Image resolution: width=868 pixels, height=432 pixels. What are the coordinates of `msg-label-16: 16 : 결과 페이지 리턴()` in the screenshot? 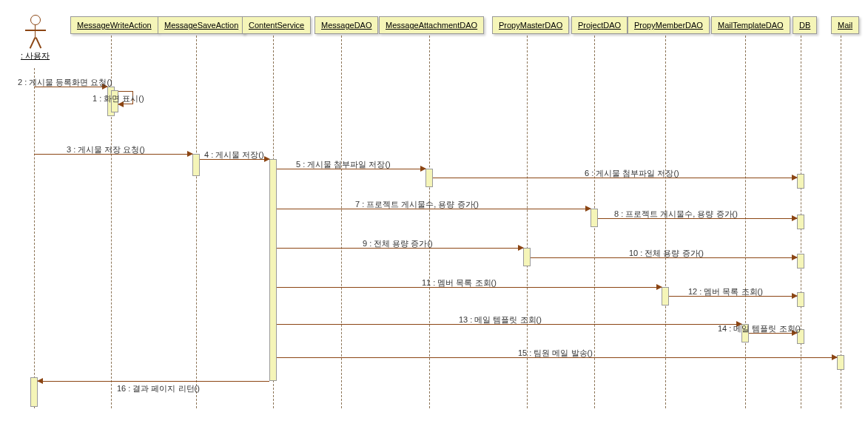 It's located at (158, 389).